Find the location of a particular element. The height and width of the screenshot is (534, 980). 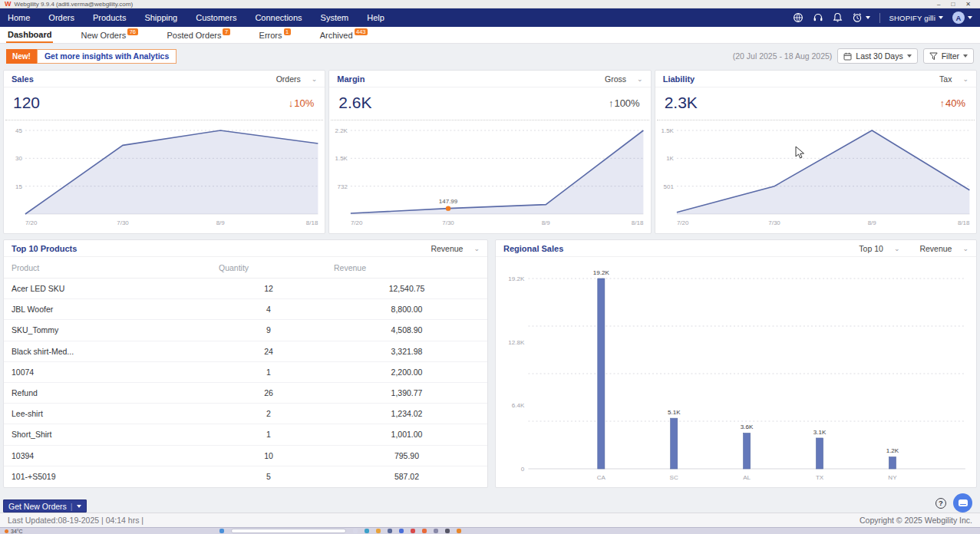

table-cell: 10394 is located at coordinates (107, 456).